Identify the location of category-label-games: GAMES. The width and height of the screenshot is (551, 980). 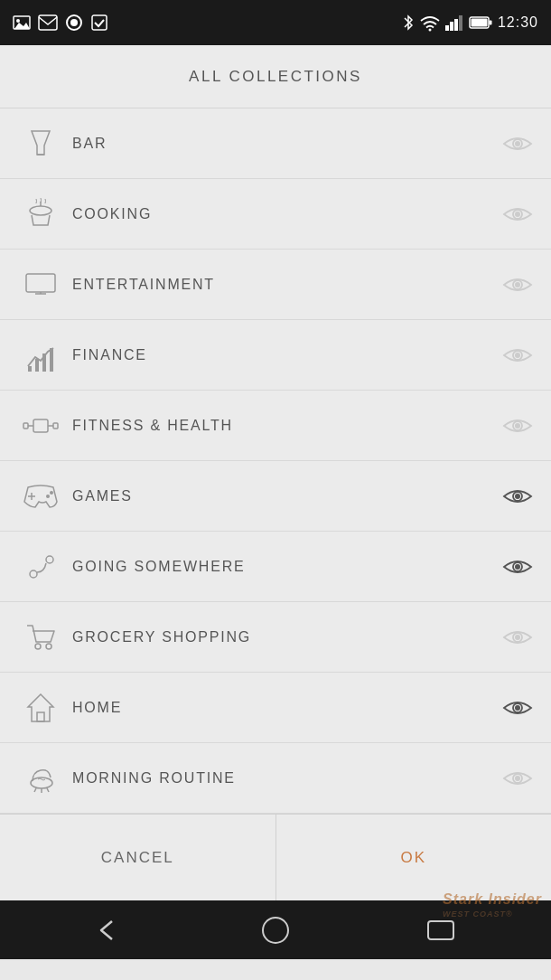
(276, 496).